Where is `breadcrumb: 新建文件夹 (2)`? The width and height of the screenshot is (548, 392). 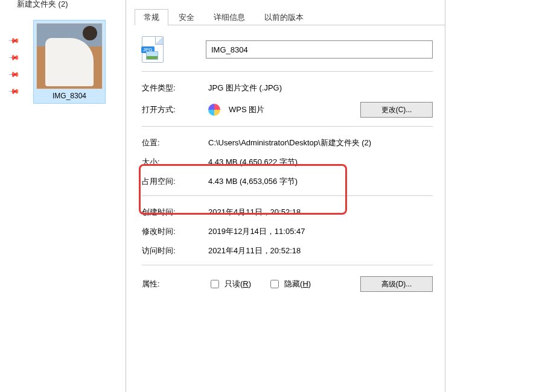 breadcrumb: 新建文件夹 (2) is located at coordinates (42, 5).